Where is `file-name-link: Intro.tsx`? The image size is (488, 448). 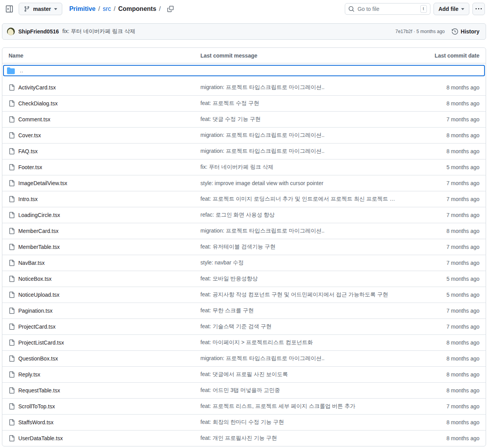
file-name-link: Intro.tsx is located at coordinates (28, 199).